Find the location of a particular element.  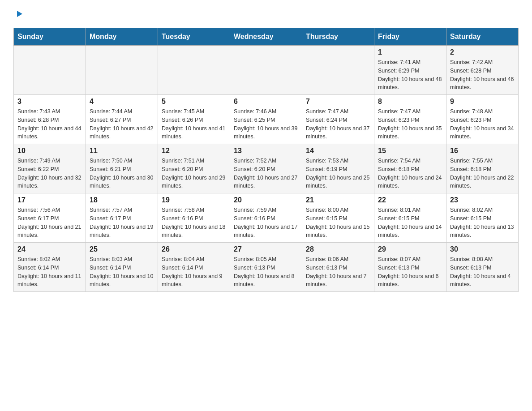

day-info: Sunrise: 8:02 AMSunset: 6:14 PMDaylight:… is located at coordinates (50, 272).